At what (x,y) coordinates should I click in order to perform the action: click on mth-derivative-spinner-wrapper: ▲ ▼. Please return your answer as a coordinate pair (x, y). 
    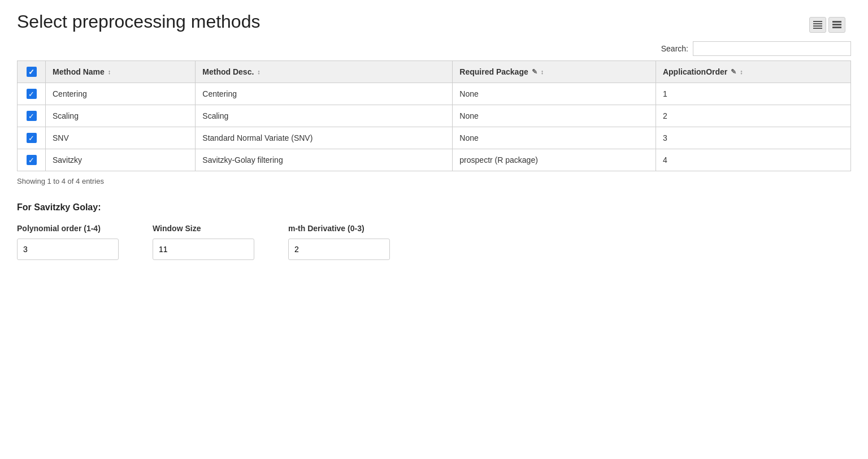
    Looking at the image, I should click on (339, 249).